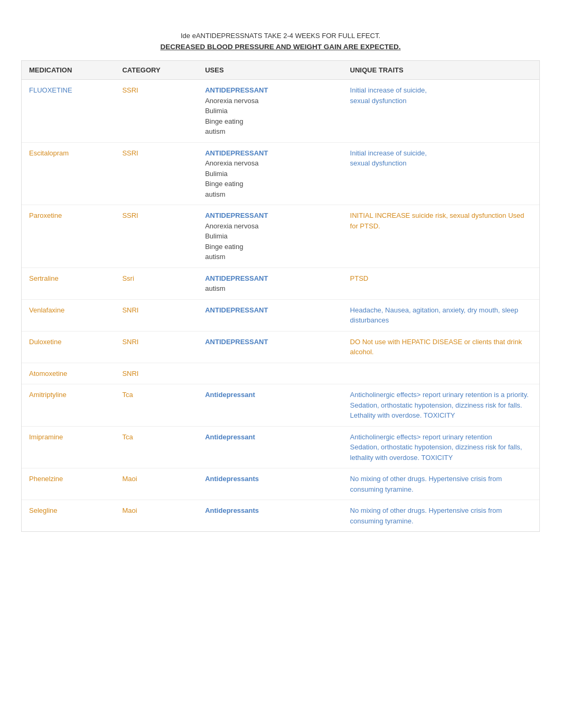 The height and width of the screenshot is (728, 561). Describe the element at coordinates (270, 283) in the screenshot. I see `cell-uses: ANTIDEPRESSANTautism` at that location.